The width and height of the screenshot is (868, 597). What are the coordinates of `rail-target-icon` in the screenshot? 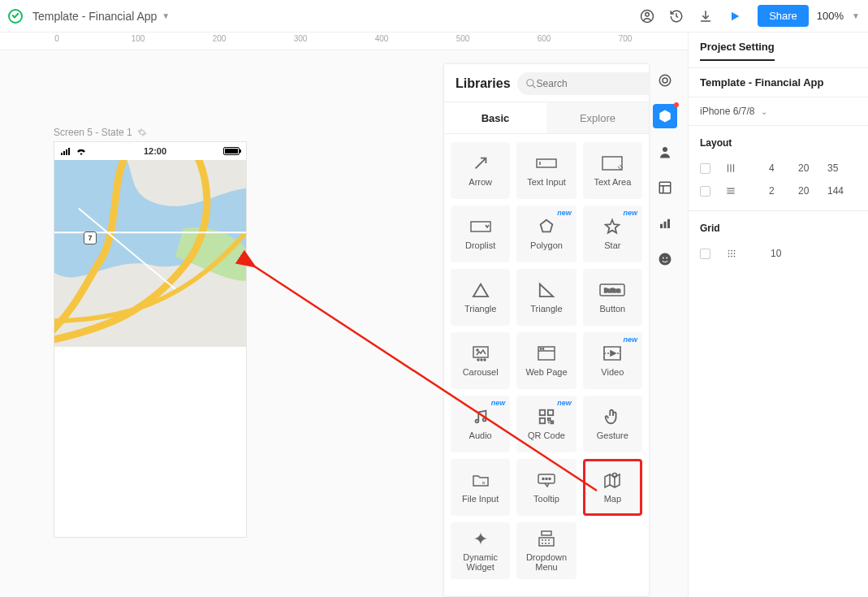 It's located at (665, 80).